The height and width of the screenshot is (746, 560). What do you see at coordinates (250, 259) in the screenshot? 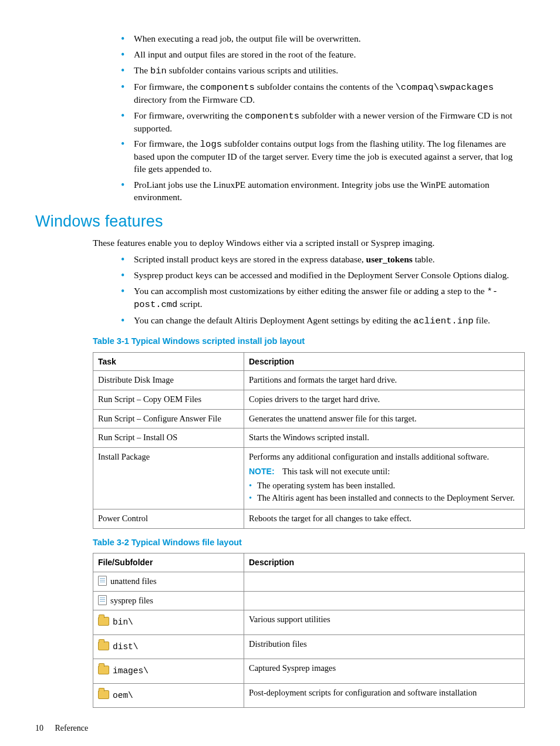
I see `text-segment: Scripted install product keys are stored…` at bounding box center [250, 259].